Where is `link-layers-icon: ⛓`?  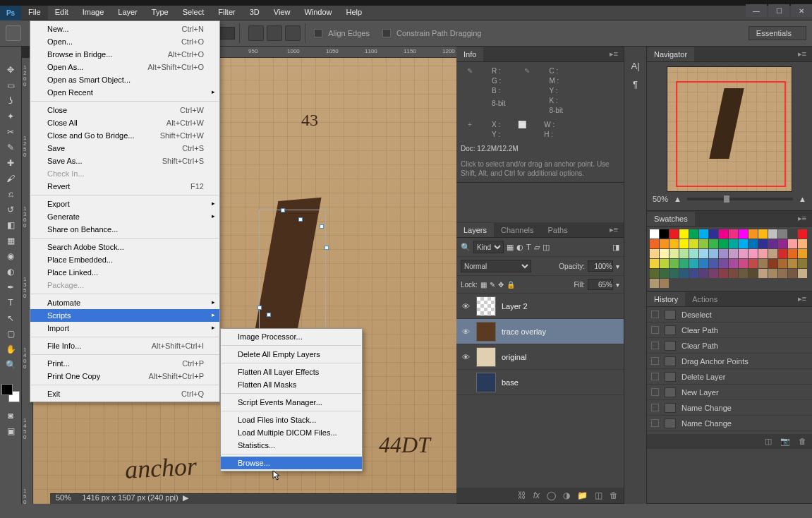 link-layers-icon: ⛓ is located at coordinates (522, 495).